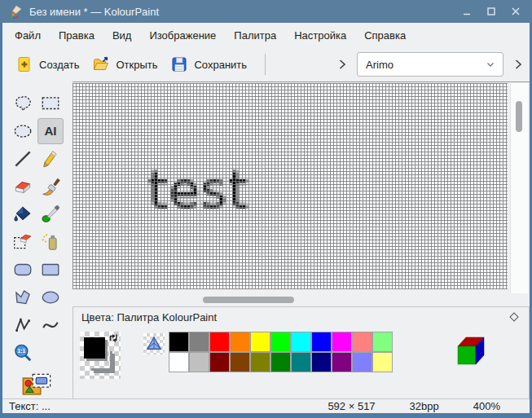  I want to click on foreground-background-color-selector, so click(100, 355).